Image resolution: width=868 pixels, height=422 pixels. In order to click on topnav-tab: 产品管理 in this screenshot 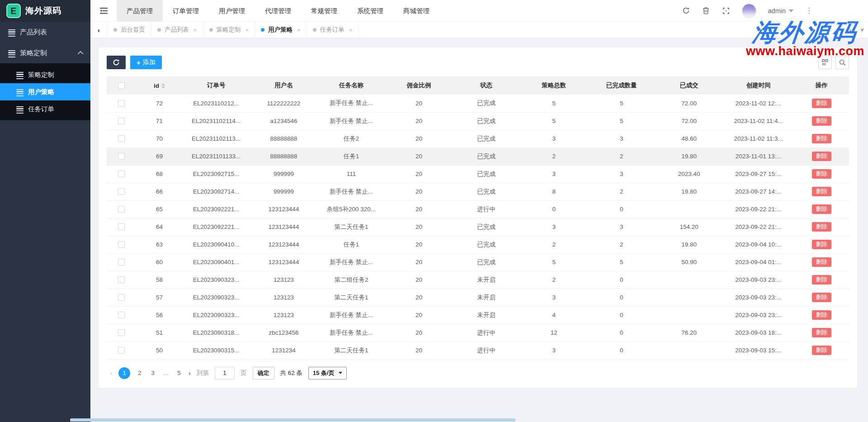, I will do `click(140, 11)`.